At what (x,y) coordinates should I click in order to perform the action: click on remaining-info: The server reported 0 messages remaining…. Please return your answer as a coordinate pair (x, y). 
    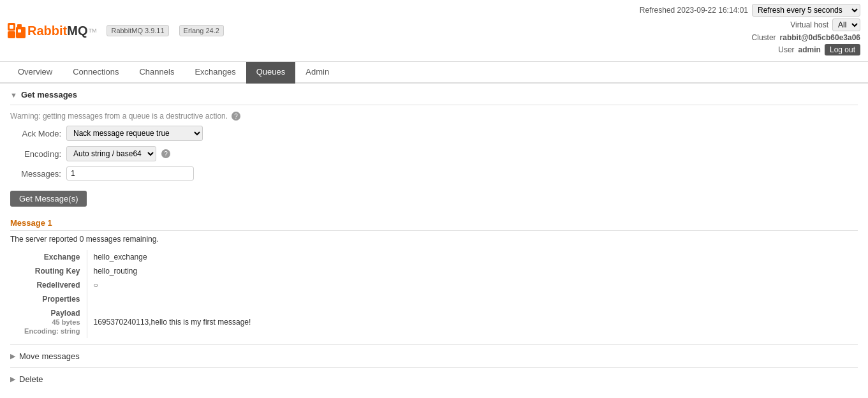
    Looking at the image, I should click on (434, 239).